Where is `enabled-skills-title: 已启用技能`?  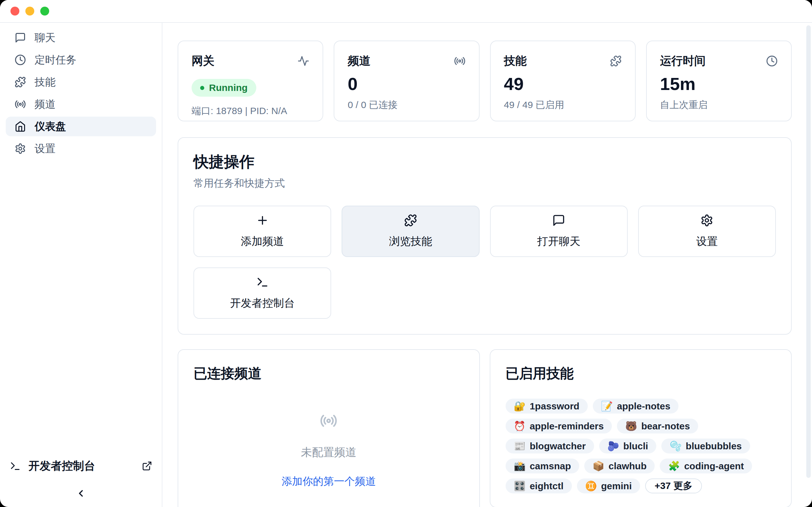 enabled-skills-title: 已启用技能 is located at coordinates (641, 374).